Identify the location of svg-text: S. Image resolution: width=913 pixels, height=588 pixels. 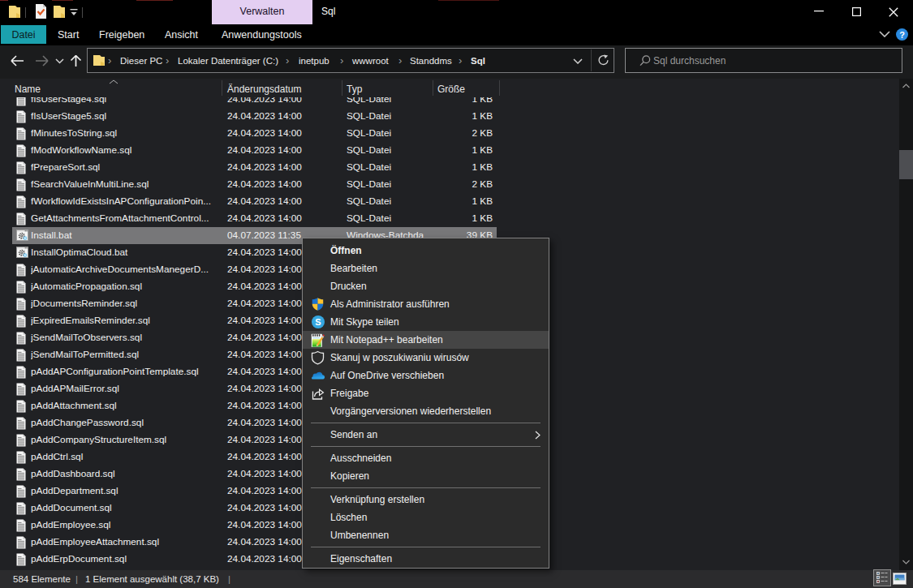
(318, 322).